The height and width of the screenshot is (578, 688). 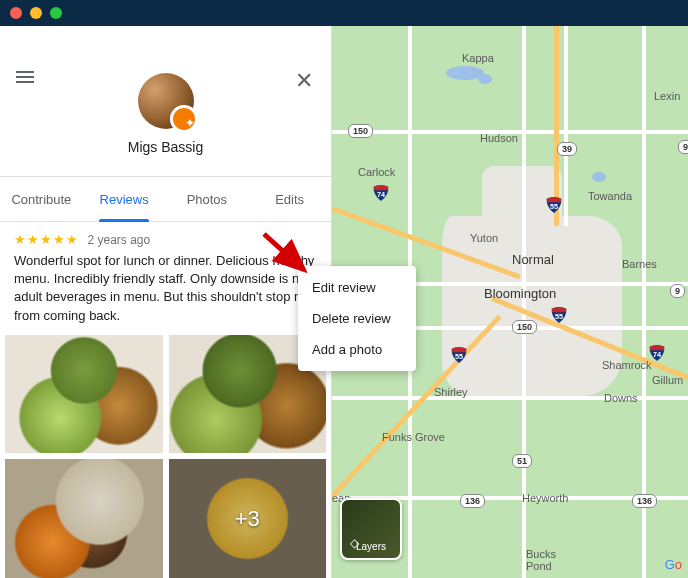 I want to click on map-label: Gillum, so click(x=668, y=380).